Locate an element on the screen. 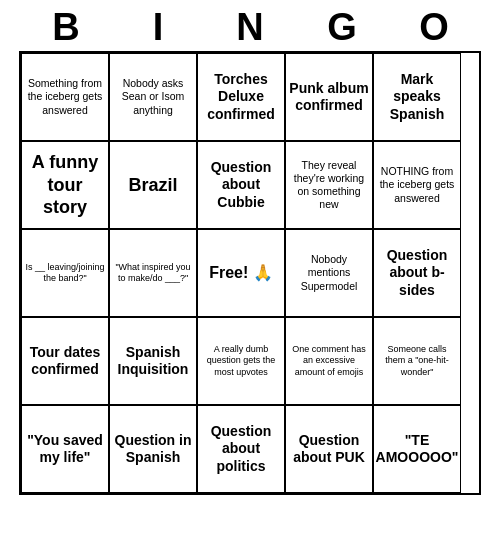 The width and height of the screenshot is (500, 544). bingo-cell-11: "What inspired you to make/do ___?" is located at coordinates (153, 273).